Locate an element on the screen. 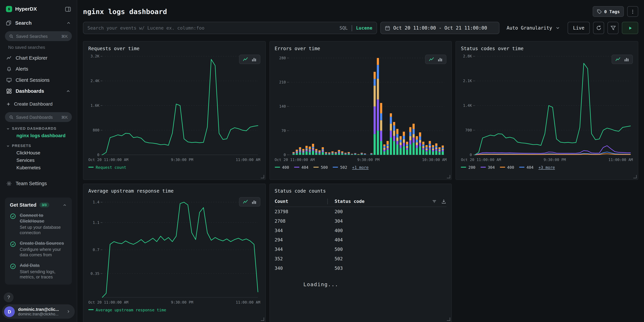 The width and height of the screenshot is (644, 322). chart-title: Status codes over time is located at coordinates (547, 48).